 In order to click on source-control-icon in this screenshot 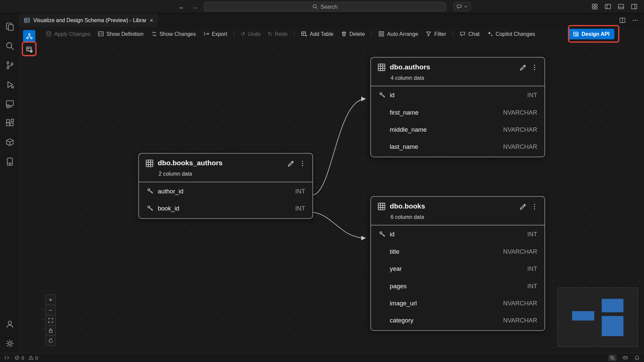, I will do `click(10, 65)`.